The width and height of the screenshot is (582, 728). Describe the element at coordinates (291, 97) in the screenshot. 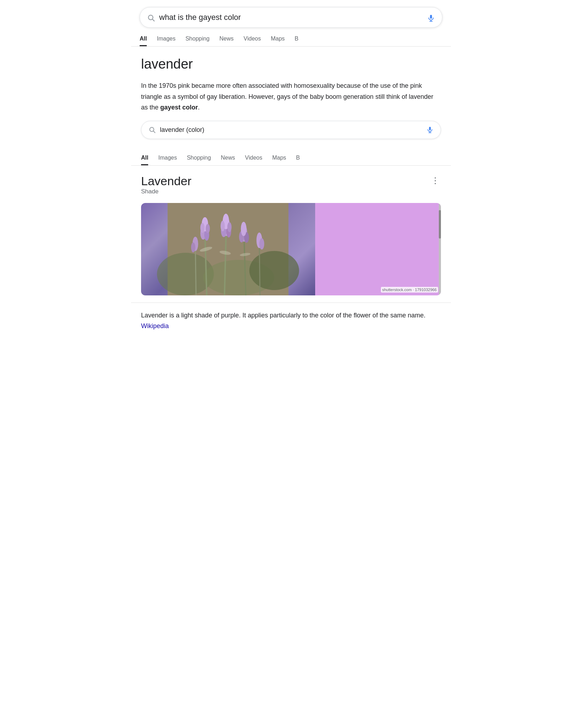

I see `snippet-body-text: In the 1970s pink became more often asso…` at that location.